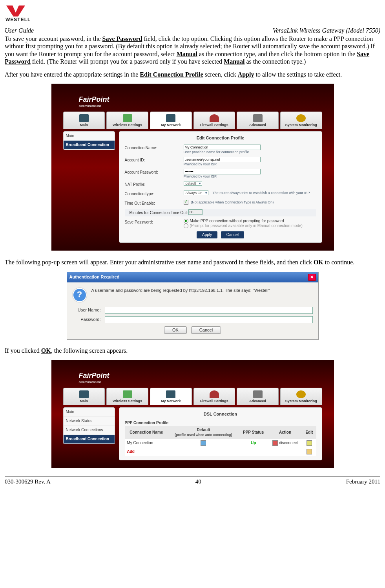  Describe the element at coordinates (89, 421) in the screenshot. I see `sidebar2-netstatus: Network Status` at that location.